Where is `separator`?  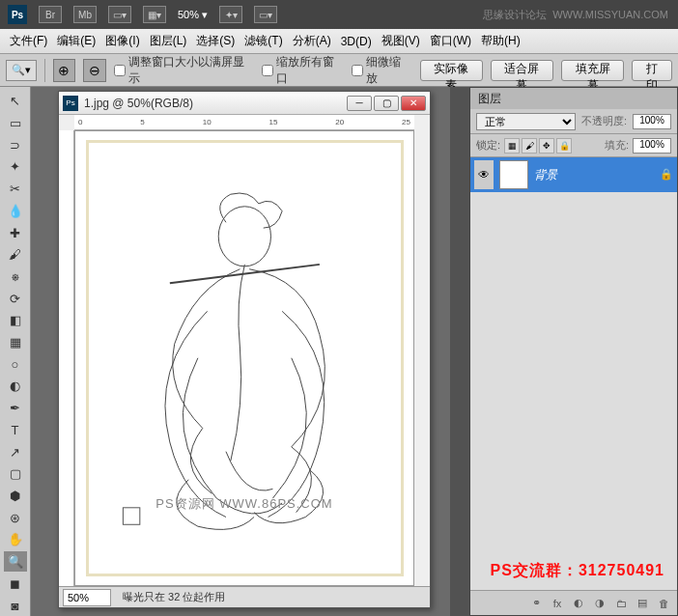 separator is located at coordinates (44, 70).